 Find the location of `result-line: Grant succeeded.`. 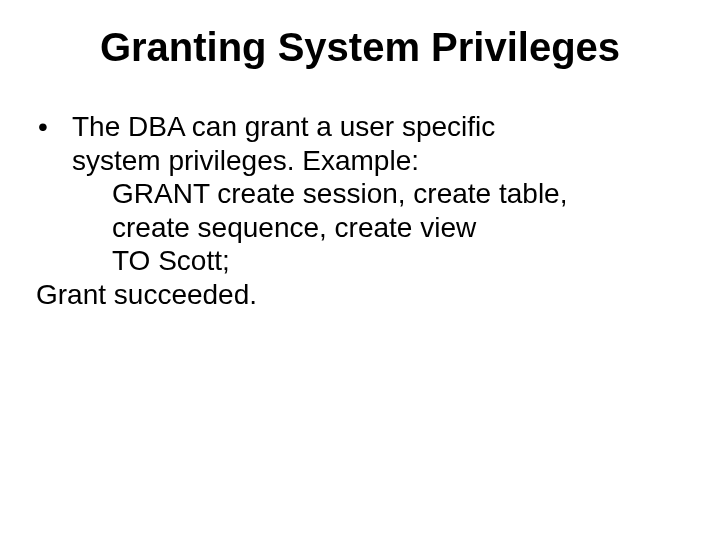

result-line: Grant succeeded. is located at coordinates (360, 295).